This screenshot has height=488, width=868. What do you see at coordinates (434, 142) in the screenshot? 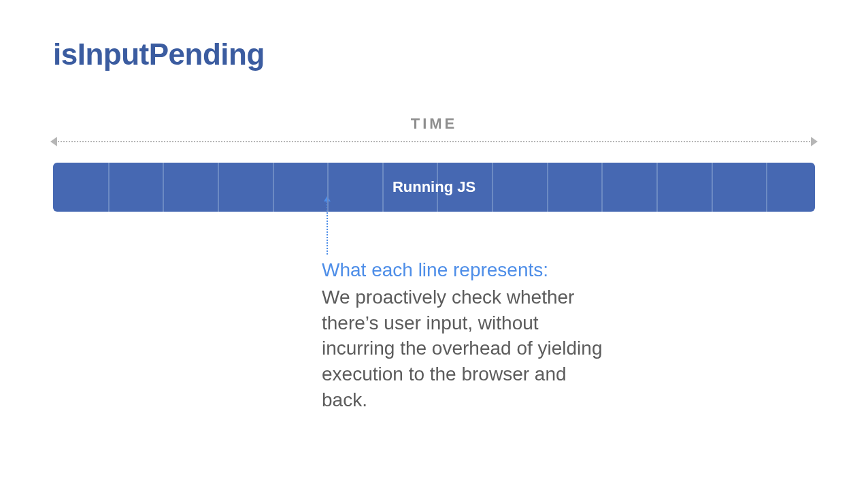
I see `axis-line` at bounding box center [434, 142].